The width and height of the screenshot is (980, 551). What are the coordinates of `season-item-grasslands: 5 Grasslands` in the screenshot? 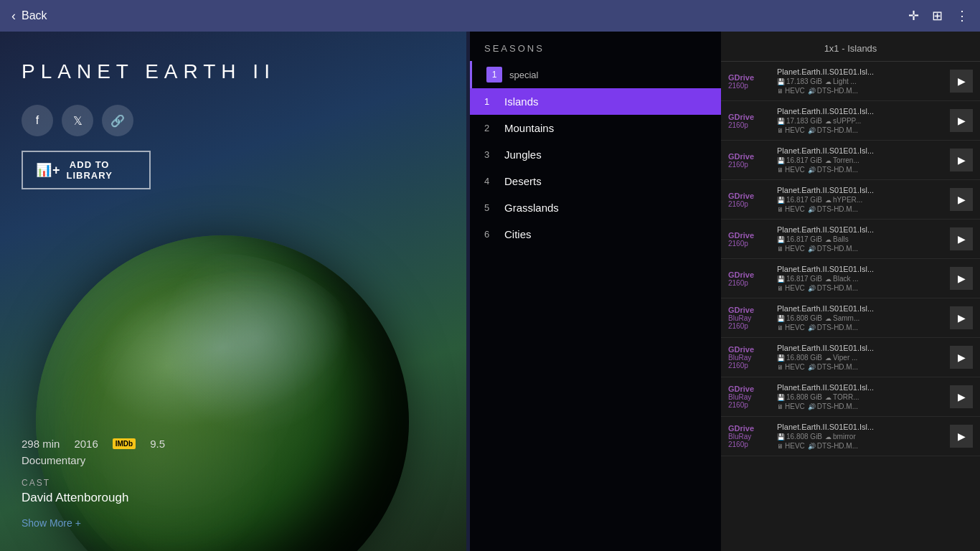 It's located at (595, 208).